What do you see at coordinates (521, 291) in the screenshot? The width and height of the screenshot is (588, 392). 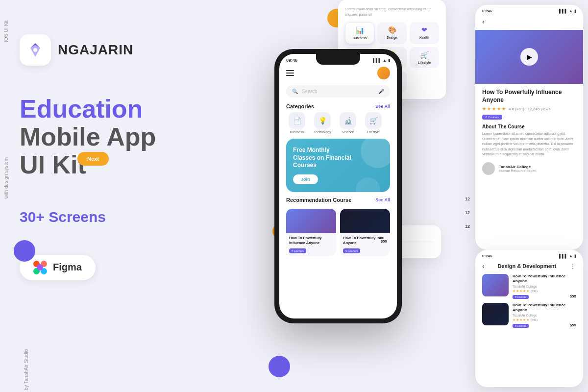 I see `cl-s3: ★` at bounding box center [521, 291].